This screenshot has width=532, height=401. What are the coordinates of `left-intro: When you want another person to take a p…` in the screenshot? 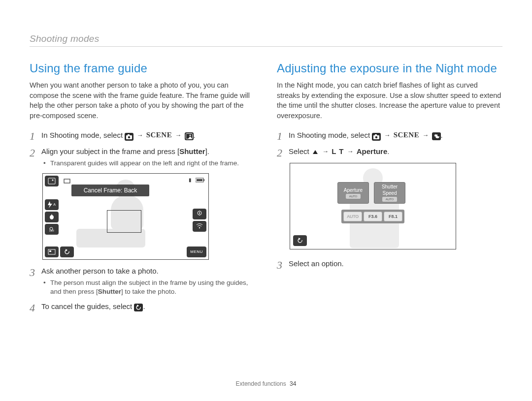 It's located at (142, 100).